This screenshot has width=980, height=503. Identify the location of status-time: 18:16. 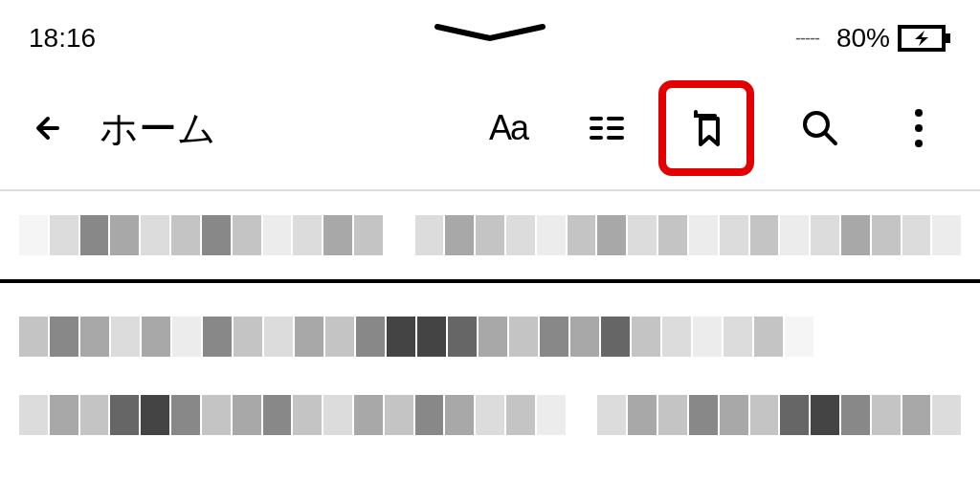
(62, 38).